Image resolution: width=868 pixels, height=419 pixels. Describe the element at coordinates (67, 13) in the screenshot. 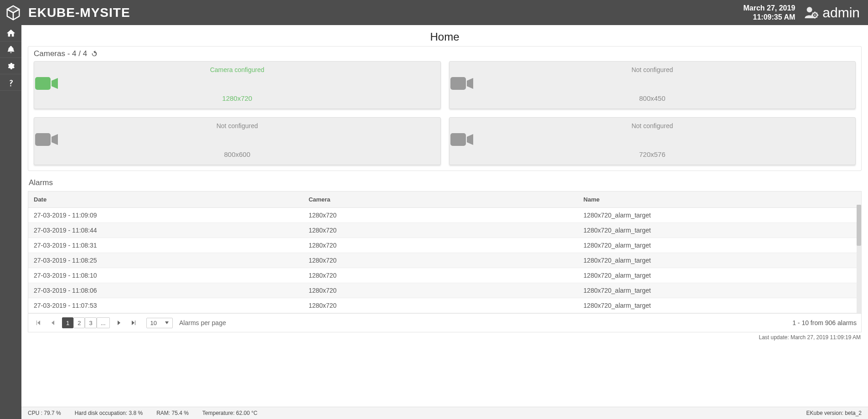

I see `logo-block: EKUBE-MYSITE` at that location.